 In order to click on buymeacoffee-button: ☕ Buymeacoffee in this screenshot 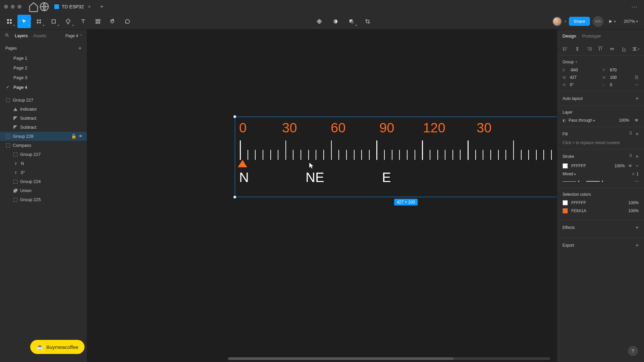, I will do `click(57, 347)`.